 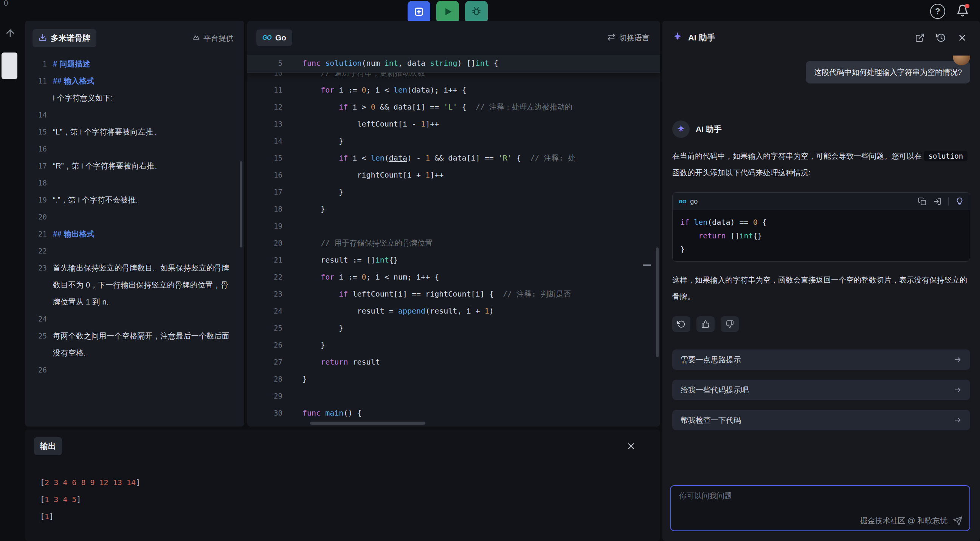 What do you see at coordinates (937, 201) in the screenshot?
I see `insert-code-icon` at bounding box center [937, 201].